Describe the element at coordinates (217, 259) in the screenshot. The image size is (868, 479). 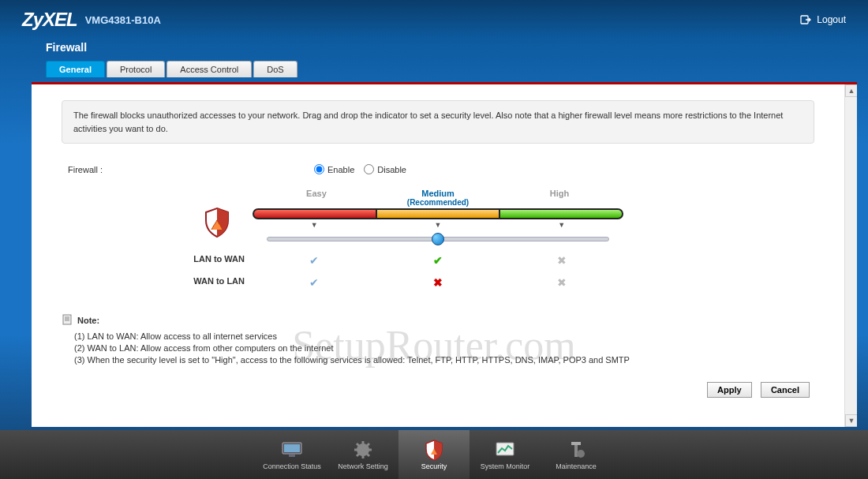
I see `lan-to-wan-label: LAN to WAN` at that location.